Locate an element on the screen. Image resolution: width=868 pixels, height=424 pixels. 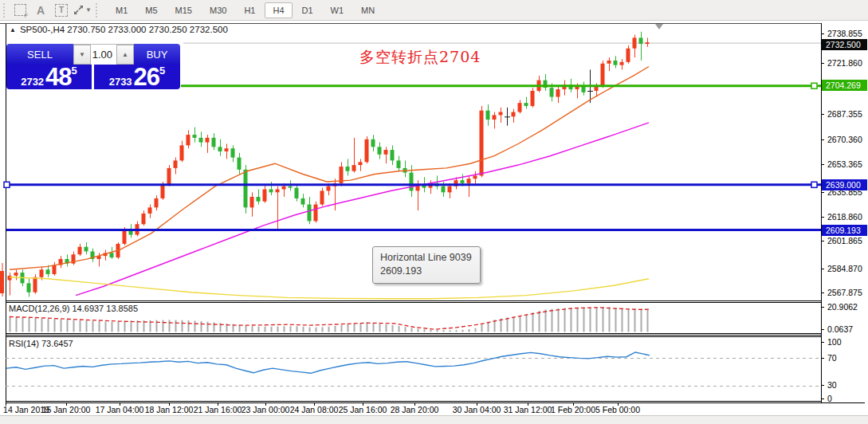
text-label-icon: A is located at coordinates (41, 10).